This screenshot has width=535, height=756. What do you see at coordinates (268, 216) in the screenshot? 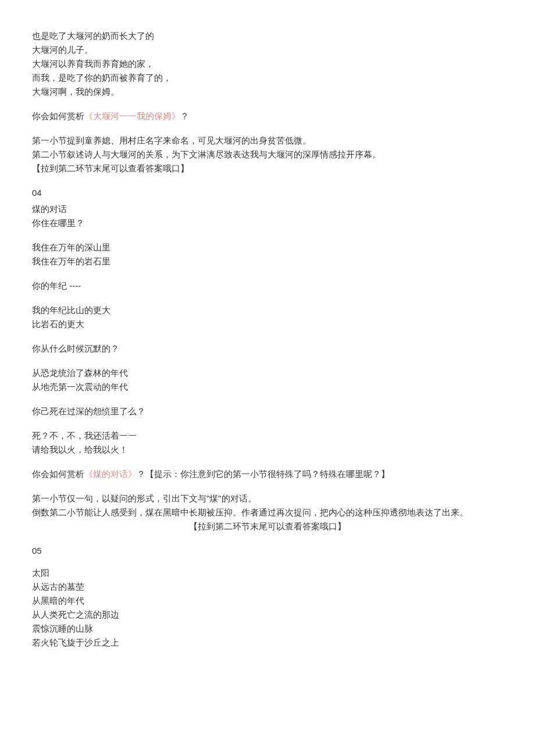
I see `section4-title-stanza: 煤的对话 你住在哪里？` at bounding box center [268, 216].